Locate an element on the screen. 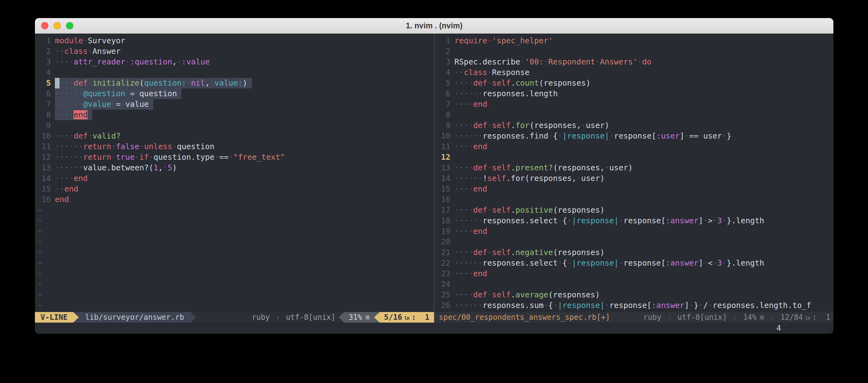  code-line: 15··end is located at coordinates (236, 189).